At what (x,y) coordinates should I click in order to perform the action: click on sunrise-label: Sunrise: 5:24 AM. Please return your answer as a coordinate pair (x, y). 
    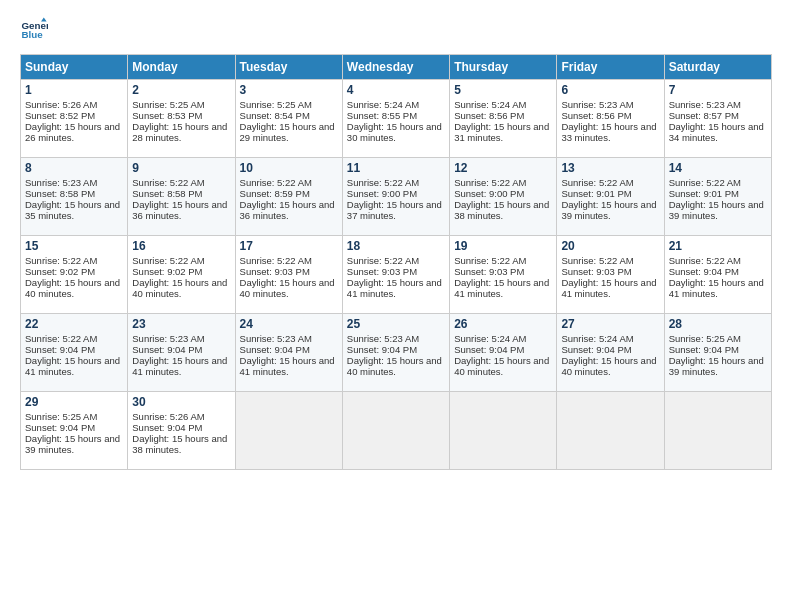
    Looking at the image, I should click on (490, 104).